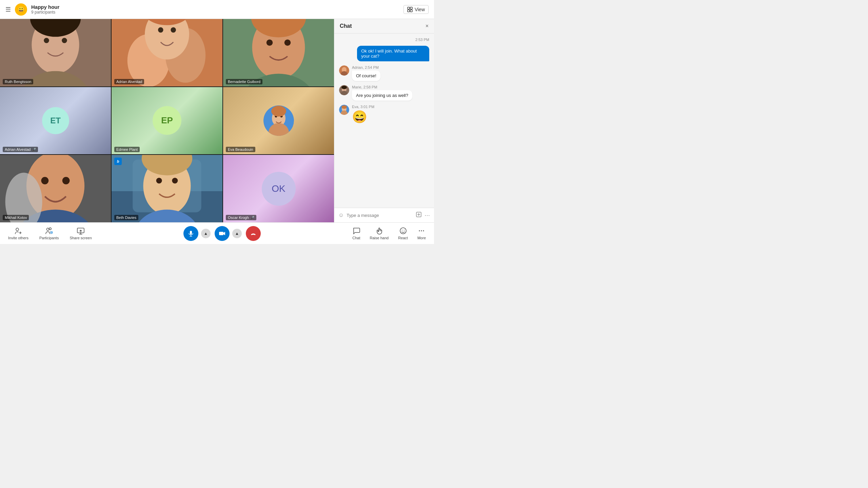 Image resolution: width=868 pixels, height=488 pixels. I want to click on video-cell-et: ET Adrian Alvestad 🎤, so click(56, 121).